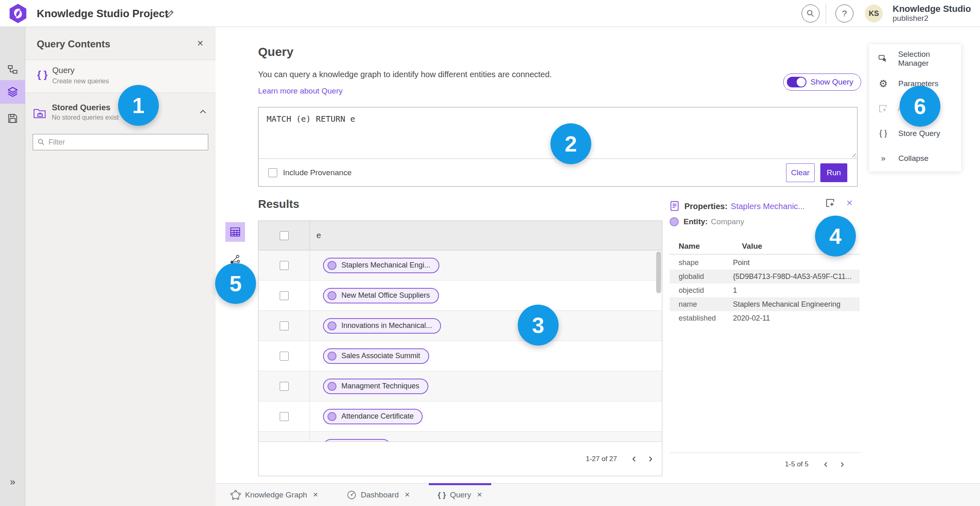 The width and height of the screenshot is (980, 506). Describe the element at coordinates (460, 265) in the screenshot. I see `table-row: Staplers Mechanical Engi...` at that location.